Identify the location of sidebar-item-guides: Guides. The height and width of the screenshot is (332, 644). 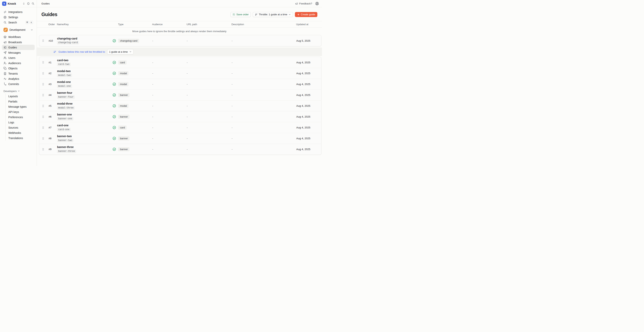
(18, 48).